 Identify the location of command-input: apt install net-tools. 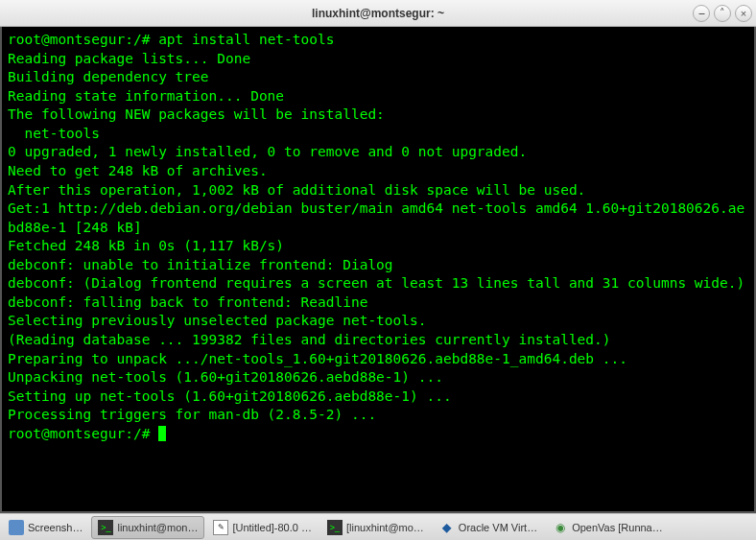
(246, 39).